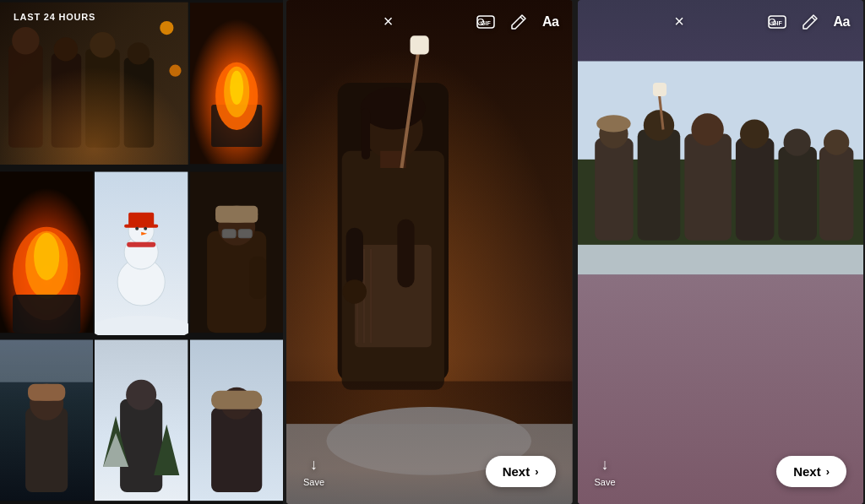  Describe the element at coordinates (54, 15) in the screenshot. I see `gallery-header-label: LAST 24 HOURS` at that location.